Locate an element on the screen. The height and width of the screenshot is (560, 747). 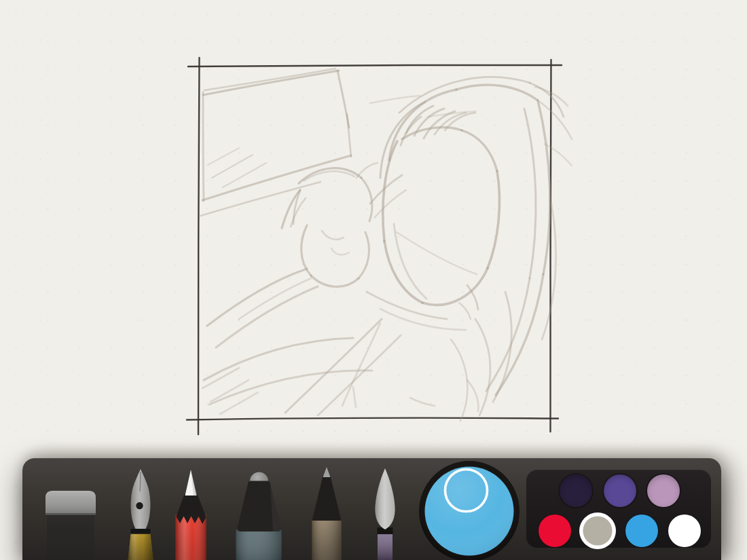
palette-swatch-white is located at coordinates (685, 531).